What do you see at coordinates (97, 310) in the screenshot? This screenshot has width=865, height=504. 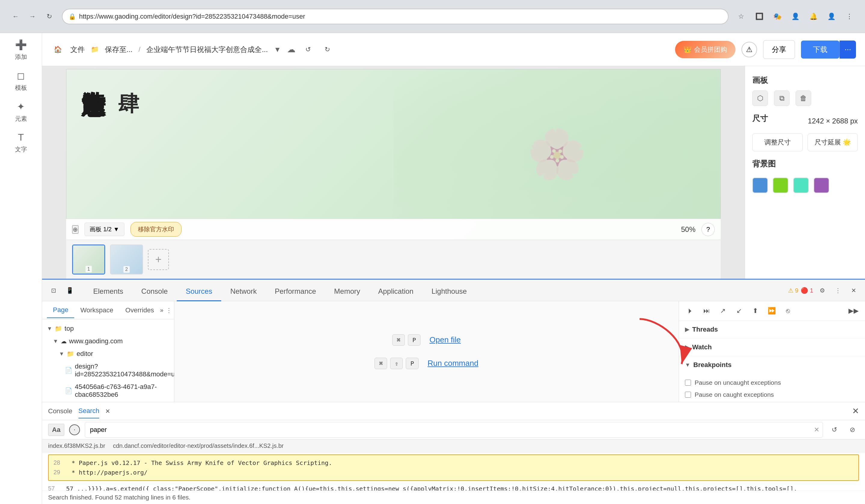 I see `sources-tab-workspace: Workspace` at bounding box center [97, 310].